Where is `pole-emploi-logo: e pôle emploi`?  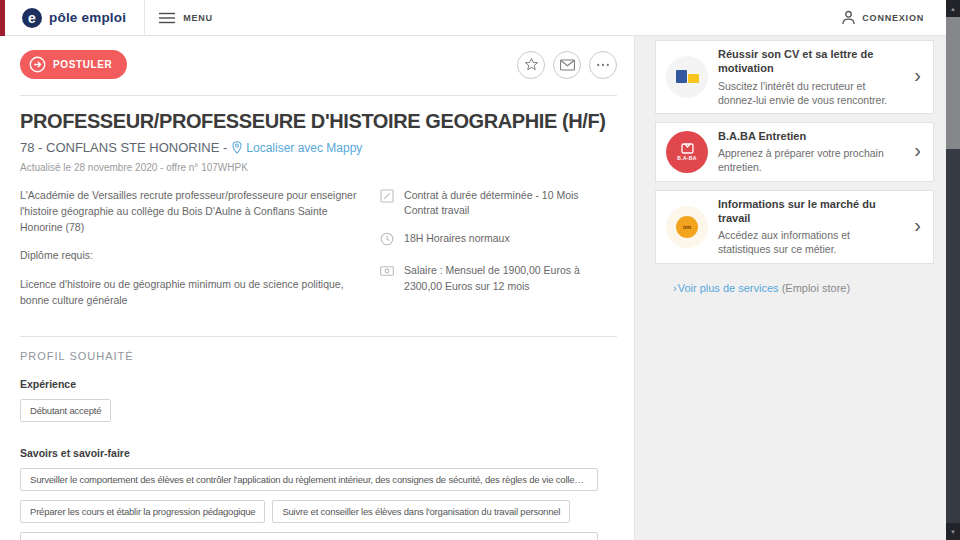 pole-emploi-logo: e pôle emploi is located at coordinates (74, 18).